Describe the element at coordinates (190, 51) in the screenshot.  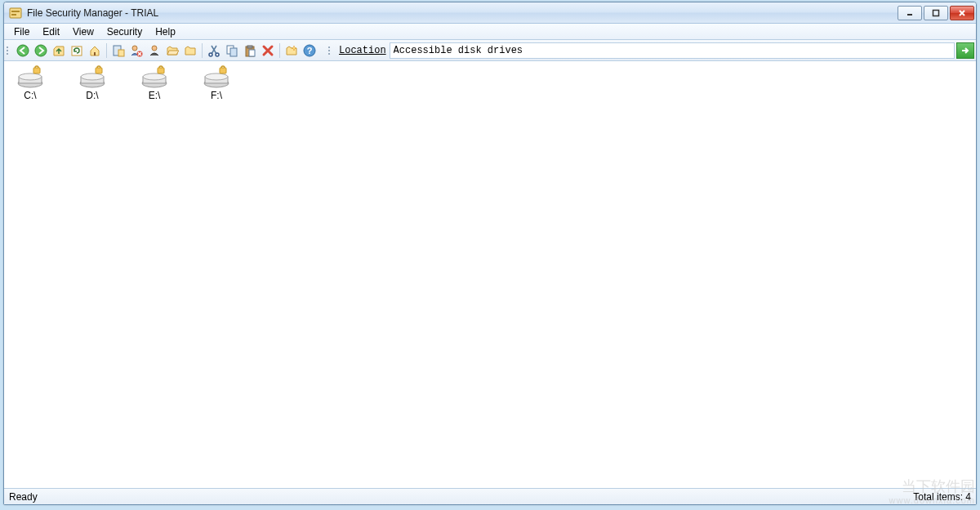
I see `folder-icon` at that location.